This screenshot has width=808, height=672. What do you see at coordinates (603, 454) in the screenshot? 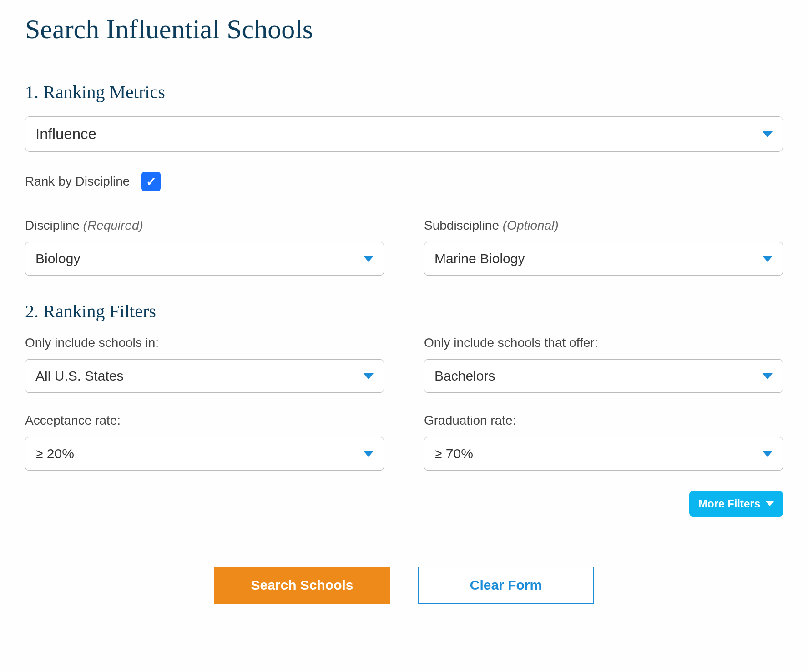
I see `graduation-rate-select: ≥ 70%` at bounding box center [603, 454].